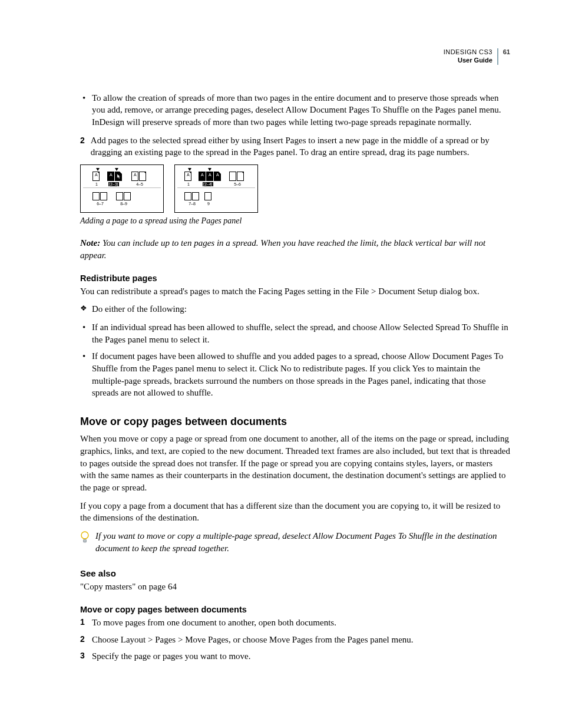 This screenshot has height=728, width=562. Describe the element at coordinates (295, 189) in the screenshot. I see `figure: A 1 A [2–3] A 4–5 6–7 8–9 A 1 A A A [2–` at that location.